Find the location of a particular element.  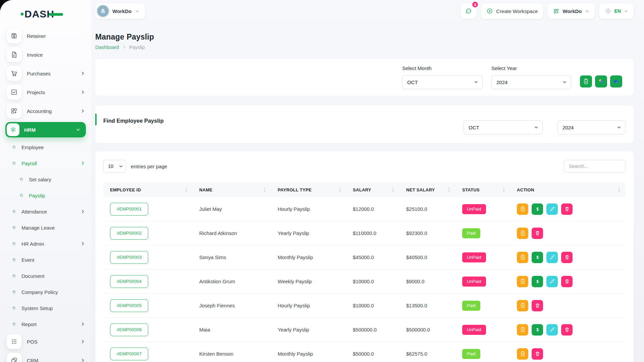

sidebar-item-crm: CRM is located at coordinates (46, 357).